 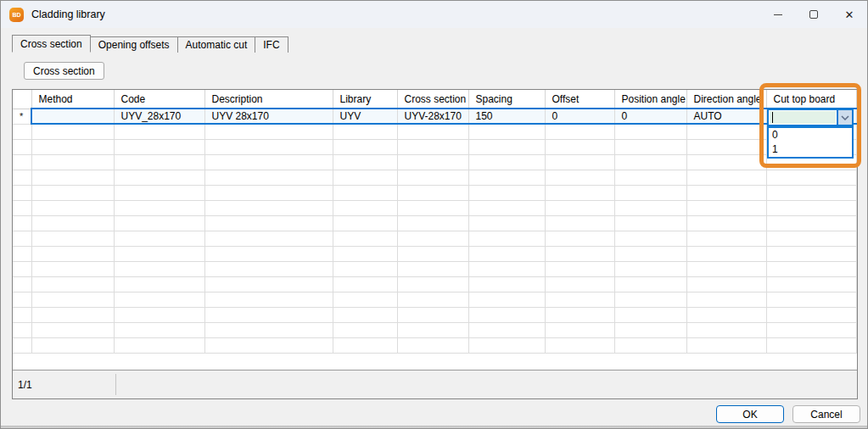 I want to click on column-header-library: Library, so click(x=365, y=99).